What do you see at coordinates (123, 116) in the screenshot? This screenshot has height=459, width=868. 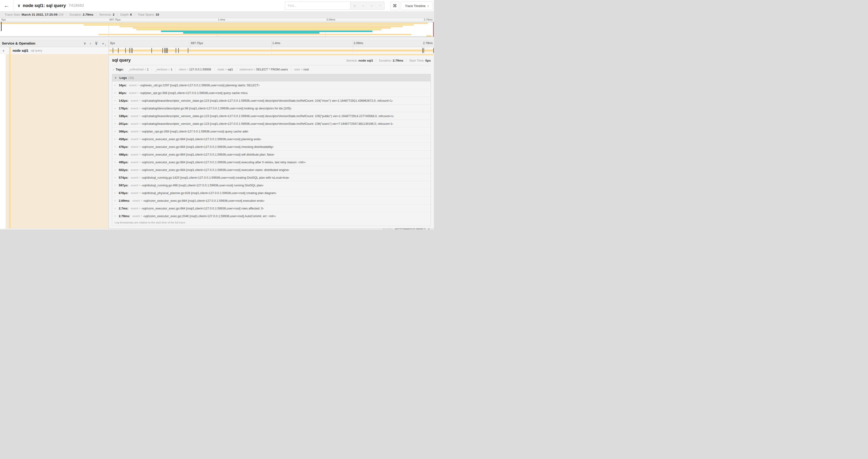 I see `log-timestamp: 189μs:` at bounding box center [123, 116].